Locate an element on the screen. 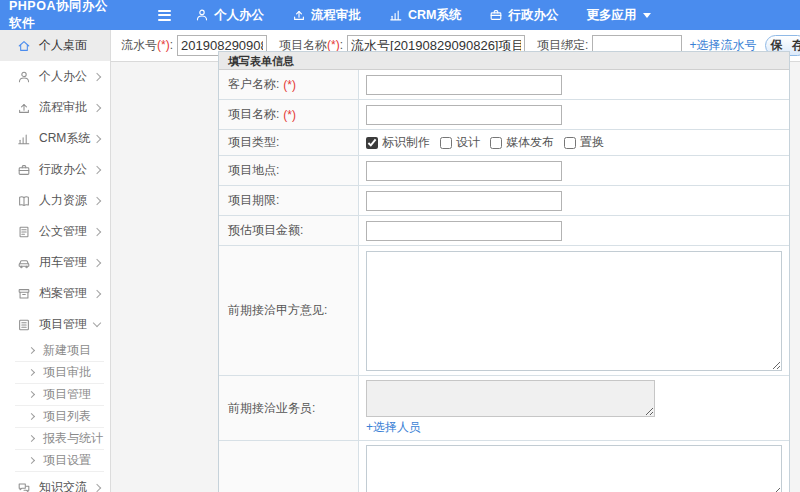 The width and height of the screenshot is (800, 492). customer-name-input is located at coordinates (464, 85).